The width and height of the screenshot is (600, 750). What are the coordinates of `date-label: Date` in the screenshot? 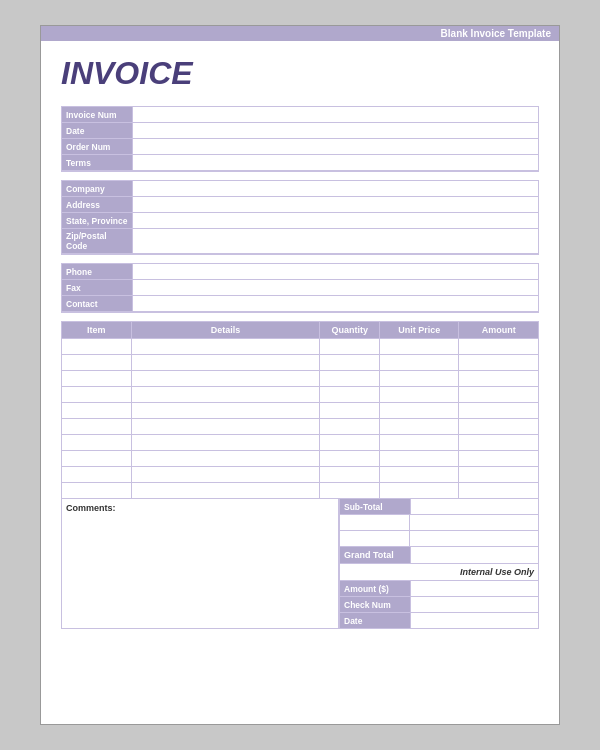 It's located at (97, 130).